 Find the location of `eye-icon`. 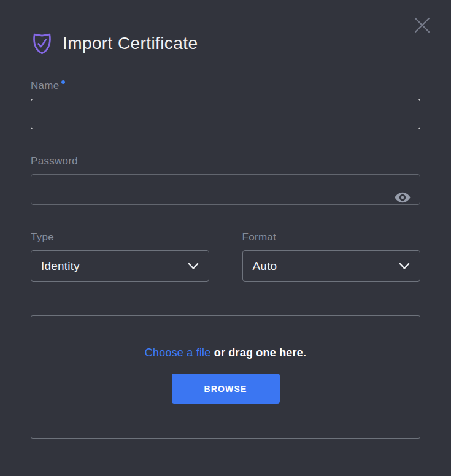

eye-icon is located at coordinates (403, 198).